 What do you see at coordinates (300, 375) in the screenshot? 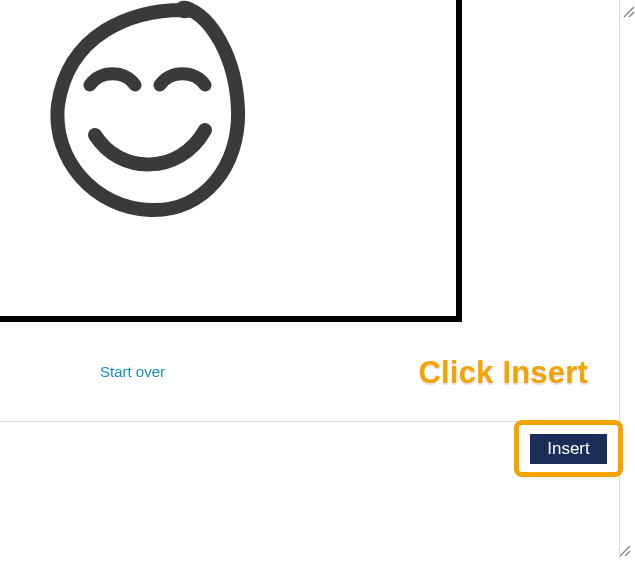
I see `action-row: Start over Click Insert` at bounding box center [300, 375].